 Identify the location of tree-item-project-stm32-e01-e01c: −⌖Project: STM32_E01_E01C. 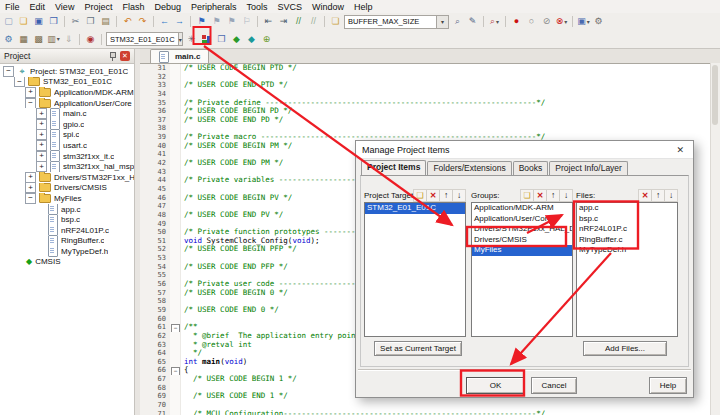
(67, 72).